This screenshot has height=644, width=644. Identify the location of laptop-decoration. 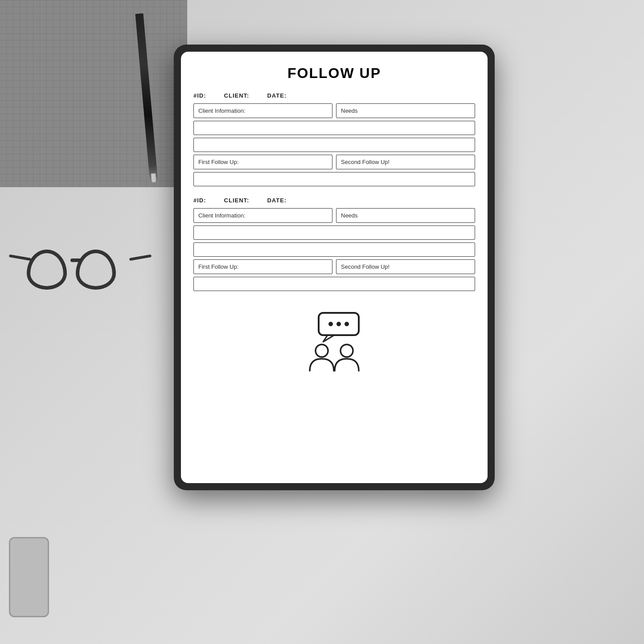
(94, 94).